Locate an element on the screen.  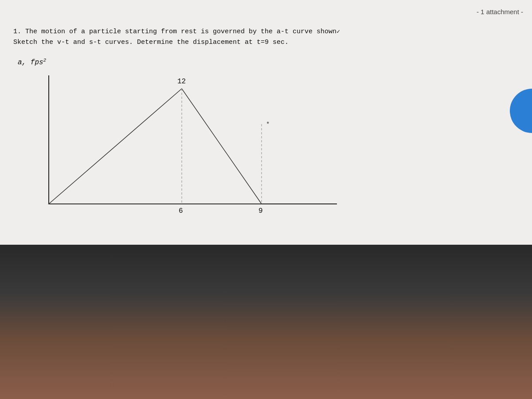
blue-nav-button is located at coordinates (521, 111).